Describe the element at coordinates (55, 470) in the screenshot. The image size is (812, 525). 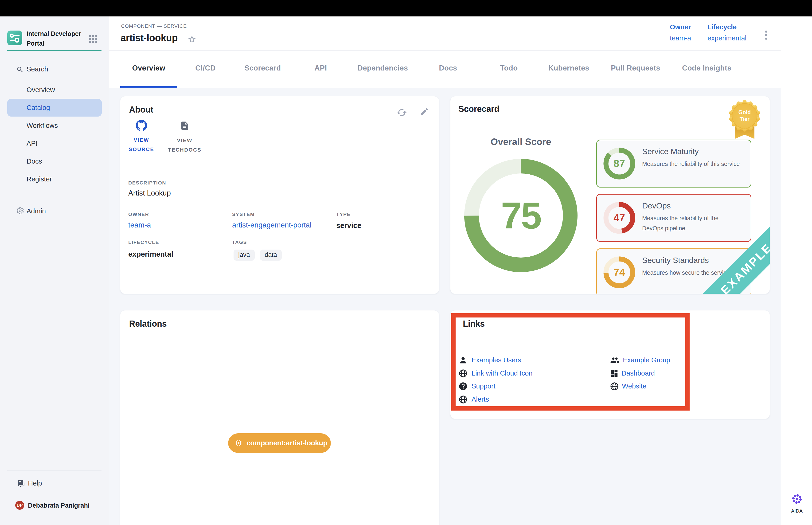
I see `sidebar-bottom-divider` at that location.